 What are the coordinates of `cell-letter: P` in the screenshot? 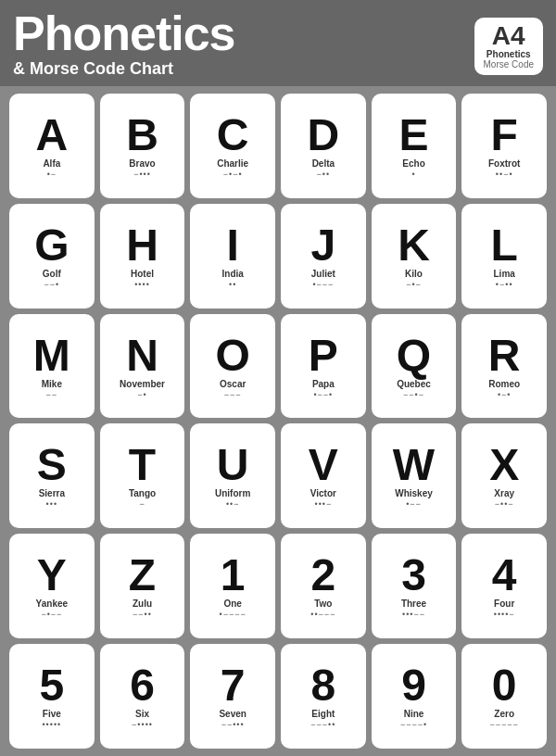 It's located at (323, 356).